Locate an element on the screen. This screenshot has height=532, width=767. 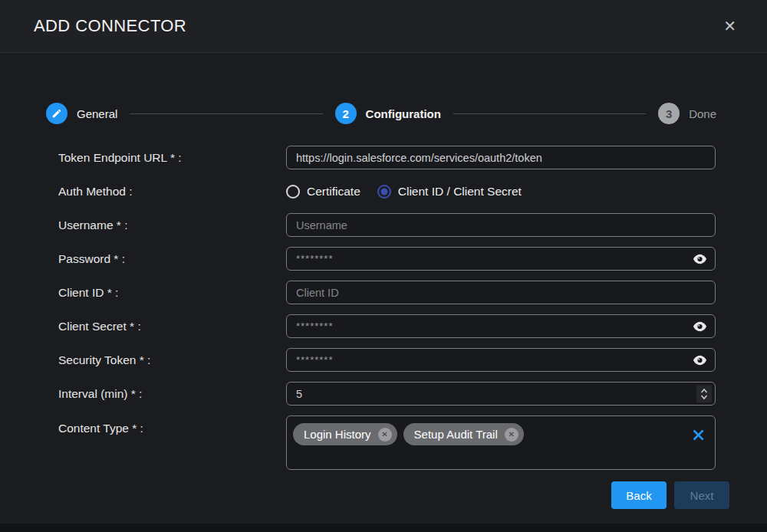
client-id-input is located at coordinates (501, 293).